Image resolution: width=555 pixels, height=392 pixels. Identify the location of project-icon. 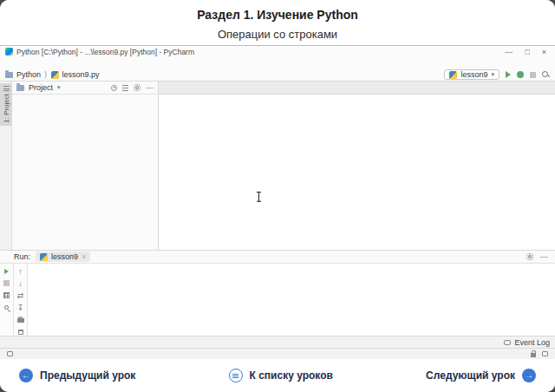
(21, 88).